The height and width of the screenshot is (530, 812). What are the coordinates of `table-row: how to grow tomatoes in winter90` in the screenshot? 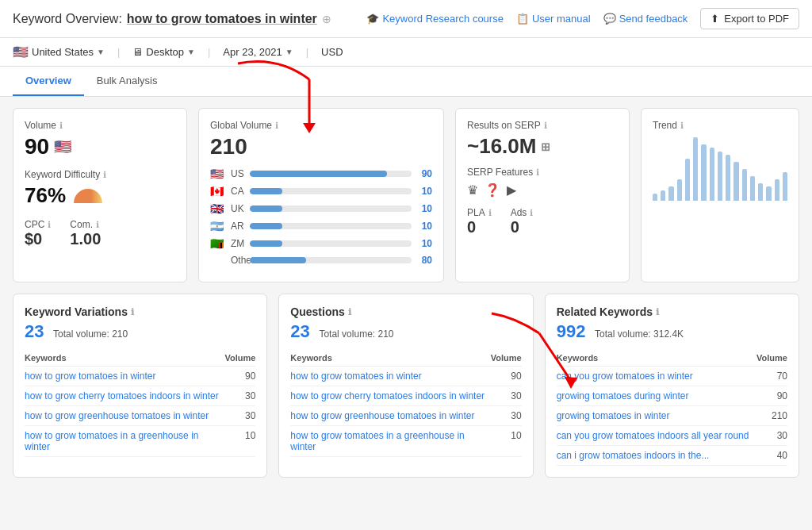 It's located at (140, 376).